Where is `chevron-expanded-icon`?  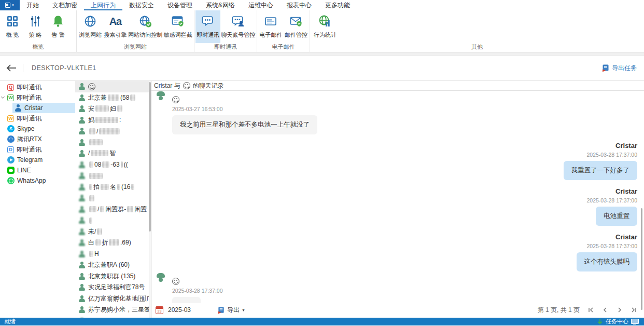
chevron-expanded-icon is located at coordinates (3, 97).